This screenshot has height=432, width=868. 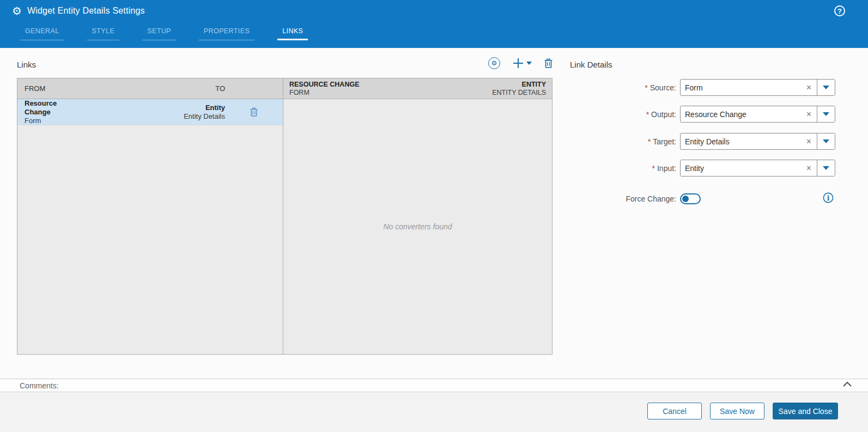 What do you see at coordinates (847, 385) in the screenshot?
I see `collapse-comments-button` at bounding box center [847, 385].